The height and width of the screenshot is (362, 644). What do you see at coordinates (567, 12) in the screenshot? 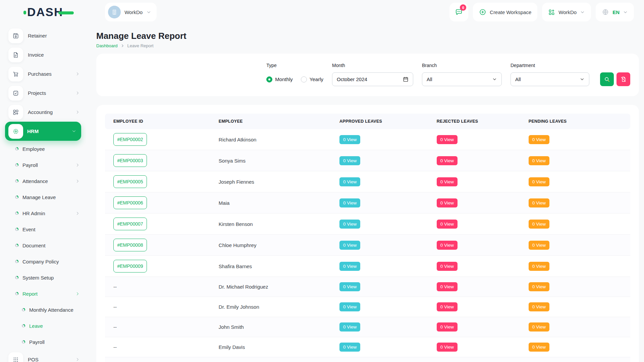
I see `workspace-dropdown: WorkDo` at bounding box center [567, 12].